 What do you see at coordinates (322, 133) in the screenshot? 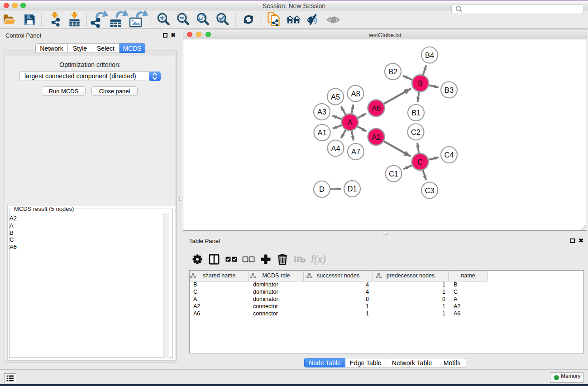
I see `svg-text: A1` at bounding box center [322, 133].